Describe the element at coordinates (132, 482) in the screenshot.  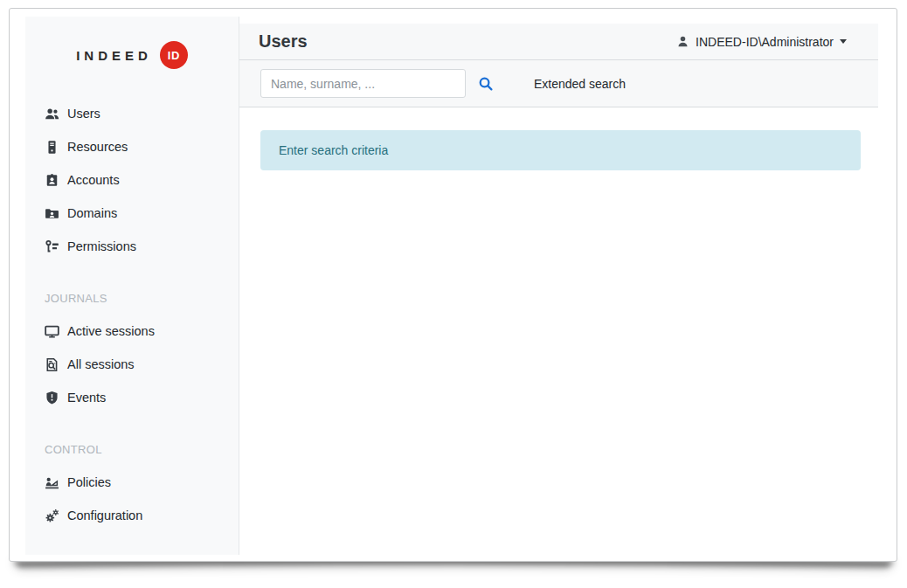
I see `sidebar-item-policies: Policies` at that location.